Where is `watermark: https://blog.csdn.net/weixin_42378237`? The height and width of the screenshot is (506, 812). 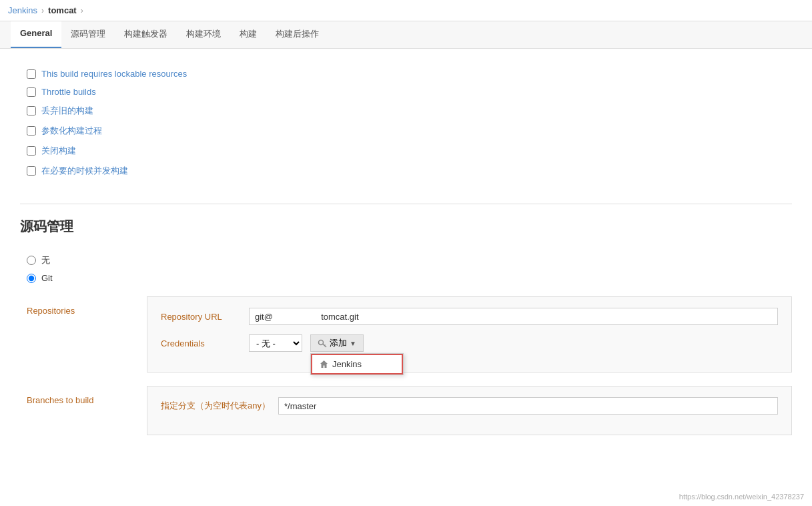 watermark: https://blog.csdn.net/weixin_42378237 is located at coordinates (742, 497).